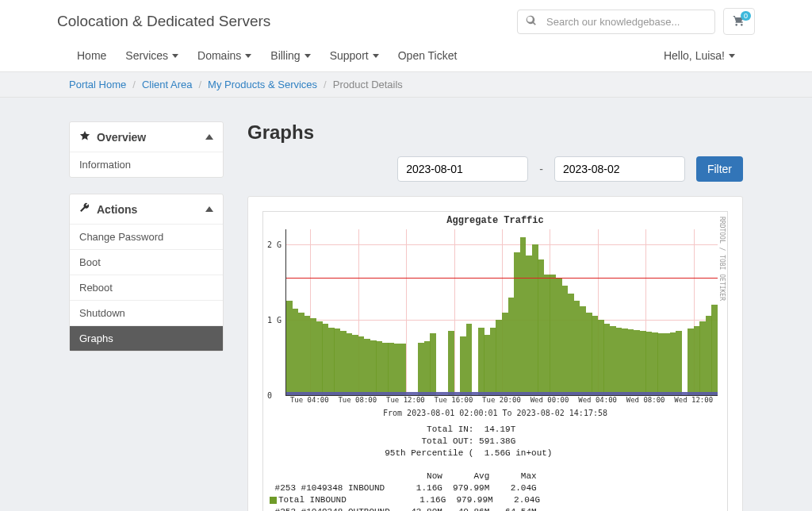 The height and width of the screenshot is (511, 812). Describe the element at coordinates (495, 219) in the screenshot. I see `chart-title: Aggregate Traffic` at that location.